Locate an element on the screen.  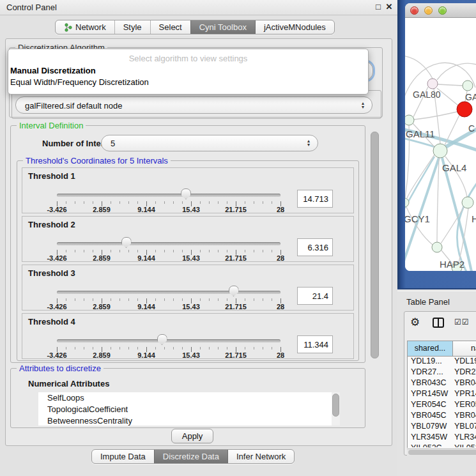
tab-style-label: Style is located at coordinates (133, 27).